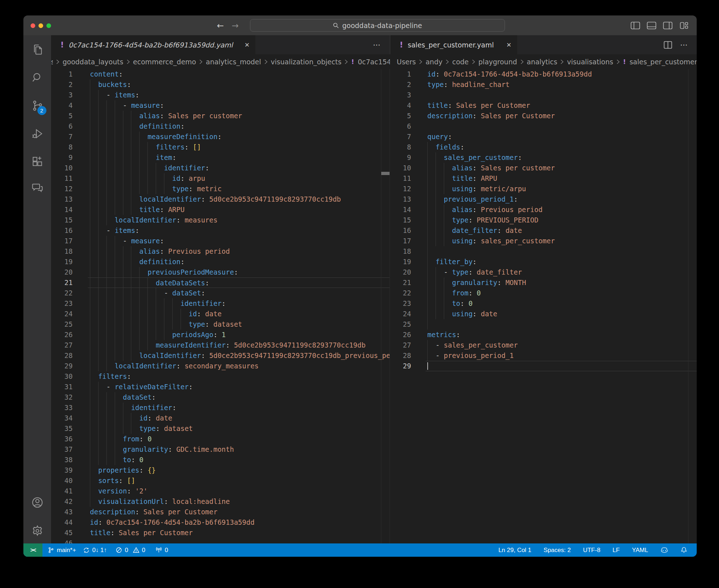 This screenshot has height=588, width=719. What do you see at coordinates (543, 272) in the screenshot?
I see `code-line: 20 - type: date_filter` at bounding box center [543, 272].